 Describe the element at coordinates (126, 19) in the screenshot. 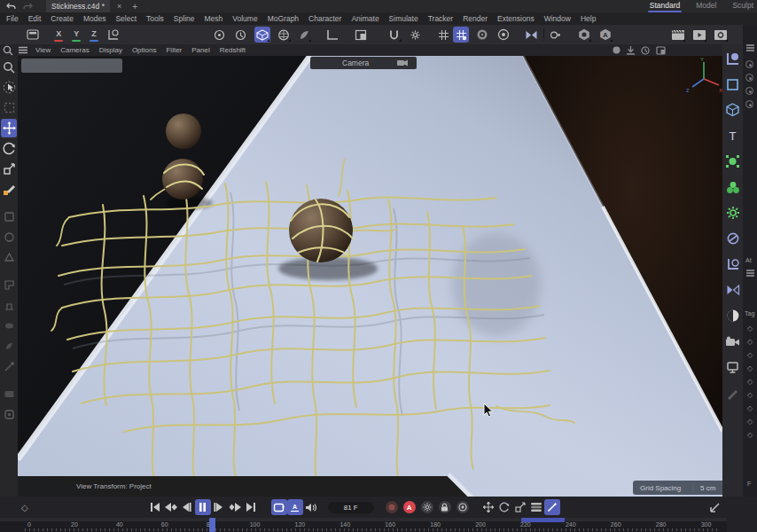

I see `menu-select: Select` at that location.